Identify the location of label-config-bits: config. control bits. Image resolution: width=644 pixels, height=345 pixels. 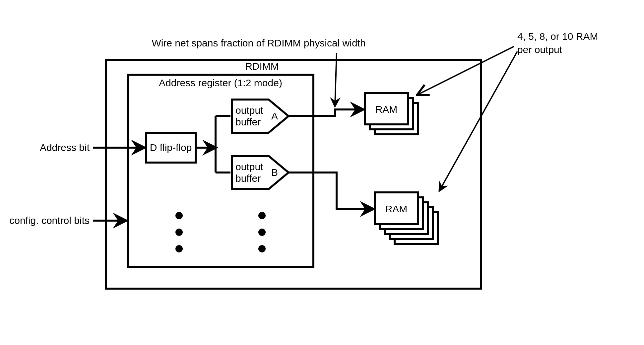
(49, 220).